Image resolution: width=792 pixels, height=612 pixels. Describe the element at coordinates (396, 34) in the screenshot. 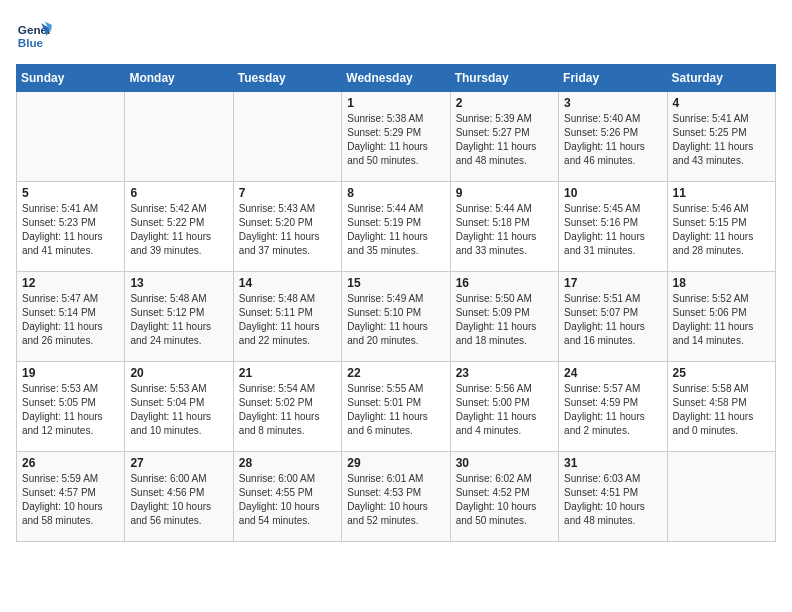

I see `page-header: General Blue` at that location.